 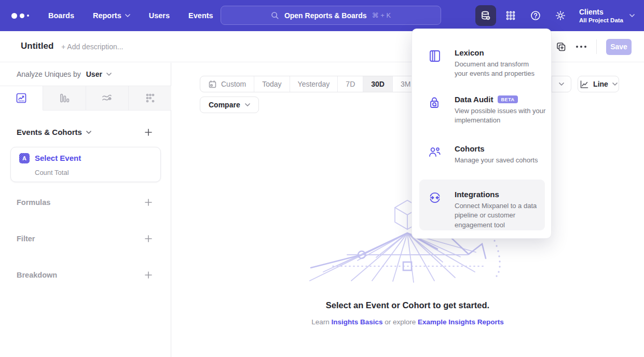 What do you see at coordinates (408, 305) in the screenshot?
I see `empty-state-heading: Select an Event or Cohort to get started…` at bounding box center [408, 305].